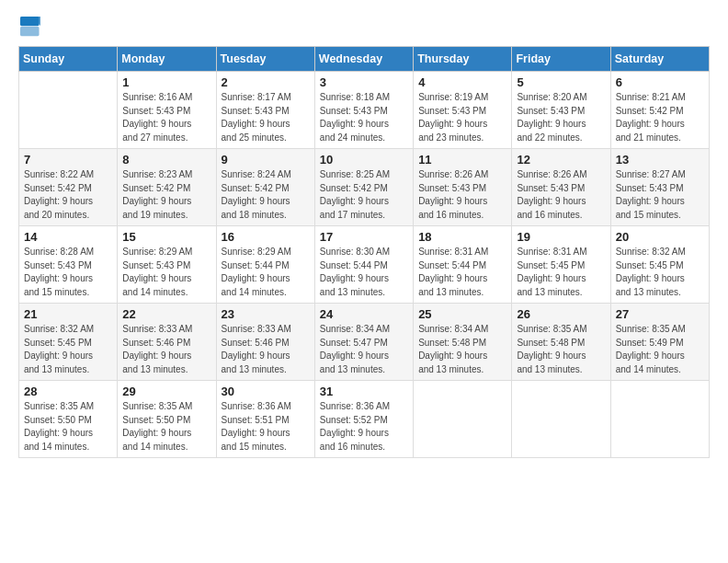 This screenshot has width=728, height=563. Describe the element at coordinates (266, 98) in the screenshot. I see `sunrise-text: Sunrise: 8:17 AM` at that location.